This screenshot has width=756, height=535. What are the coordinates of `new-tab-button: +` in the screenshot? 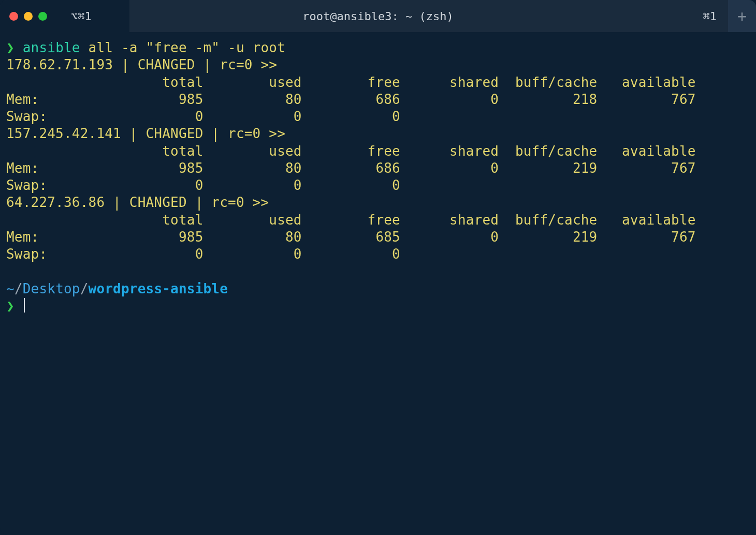 It's located at (742, 16).